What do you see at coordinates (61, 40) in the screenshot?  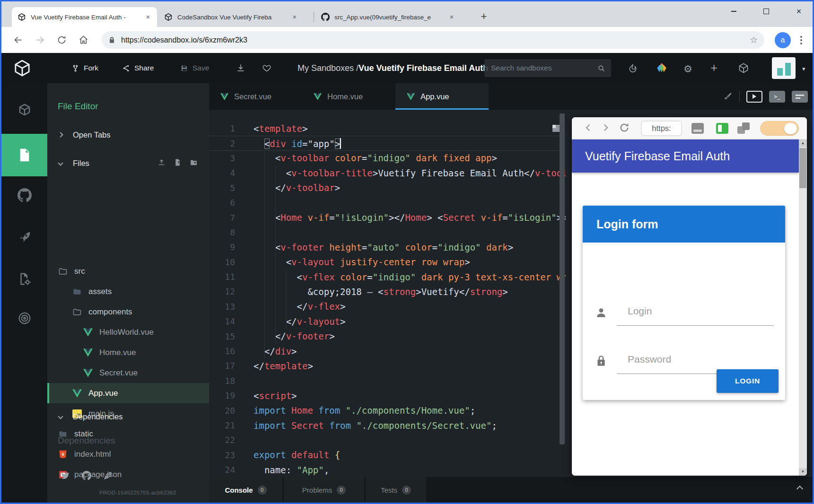 I see `refresh-button` at bounding box center [61, 40].